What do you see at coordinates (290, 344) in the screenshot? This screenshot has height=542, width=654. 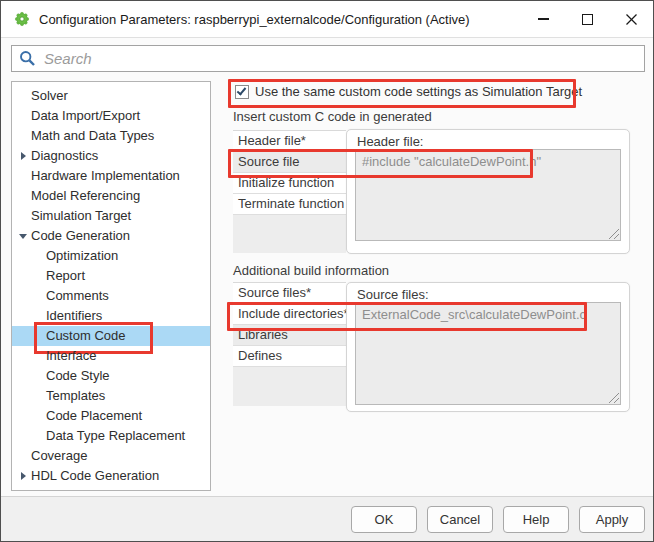 I see `build-info-property-list: Source files* Include directories* Libra…` at bounding box center [290, 344].